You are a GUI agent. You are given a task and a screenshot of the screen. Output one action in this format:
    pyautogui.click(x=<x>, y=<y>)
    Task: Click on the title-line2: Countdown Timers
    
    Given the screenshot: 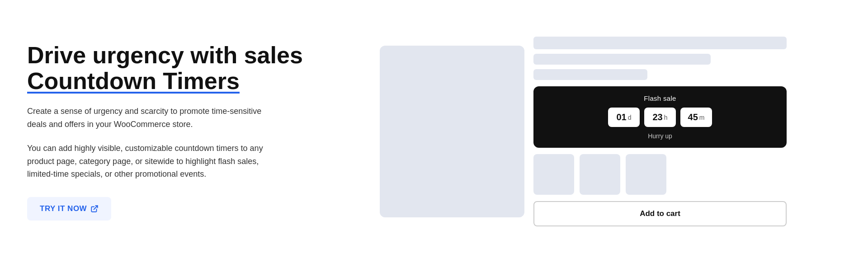 What is the action you would take?
    pyautogui.click(x=133, y=81)
    